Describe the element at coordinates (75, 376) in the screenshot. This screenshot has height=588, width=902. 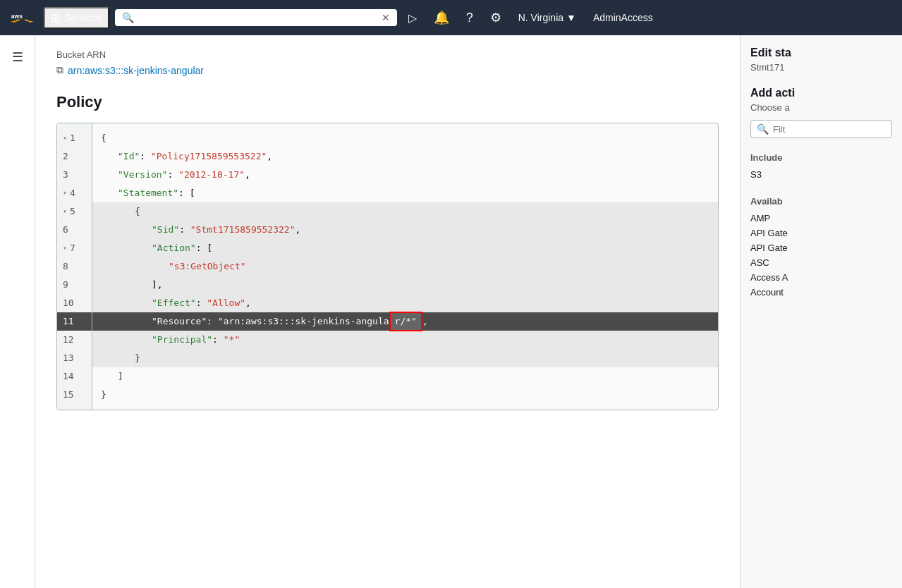
I see `line-num-14: 14` at that location.